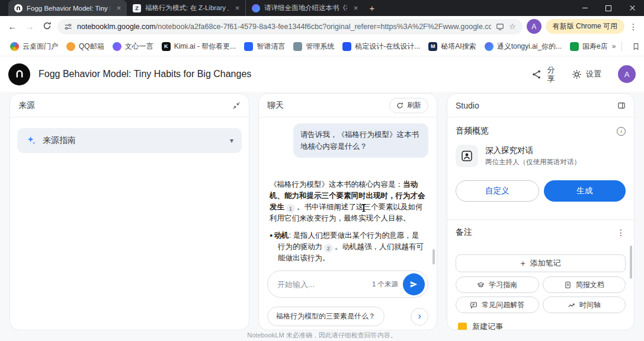 The image size is (644, 341). What do you see at coordinates (543, 74) in the screenshot?
I see `share-button: 分享` at bounding box center [543, 74].